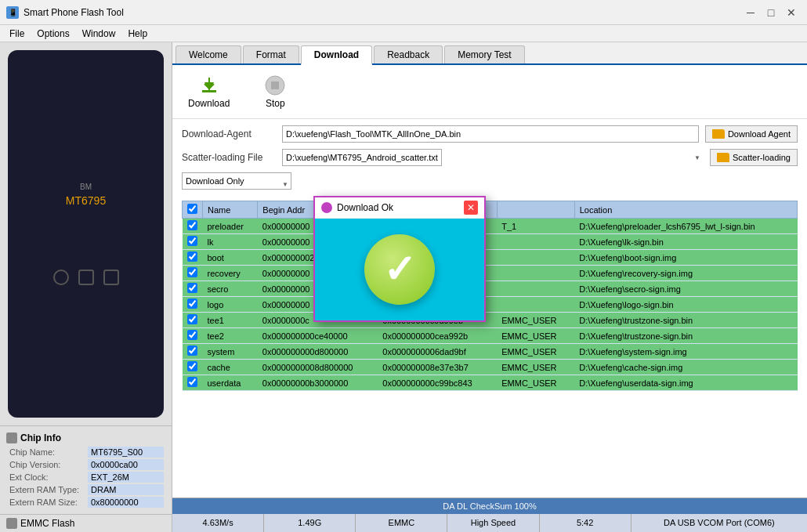 Image resolution: width=807 pixels, height=532 pixels. What do you see at coordinates (490, 184) in the screenshot?
I see `download-mode-row: Download Only Firmware Upgrade Format Al…` at bounding box center [490, 184].